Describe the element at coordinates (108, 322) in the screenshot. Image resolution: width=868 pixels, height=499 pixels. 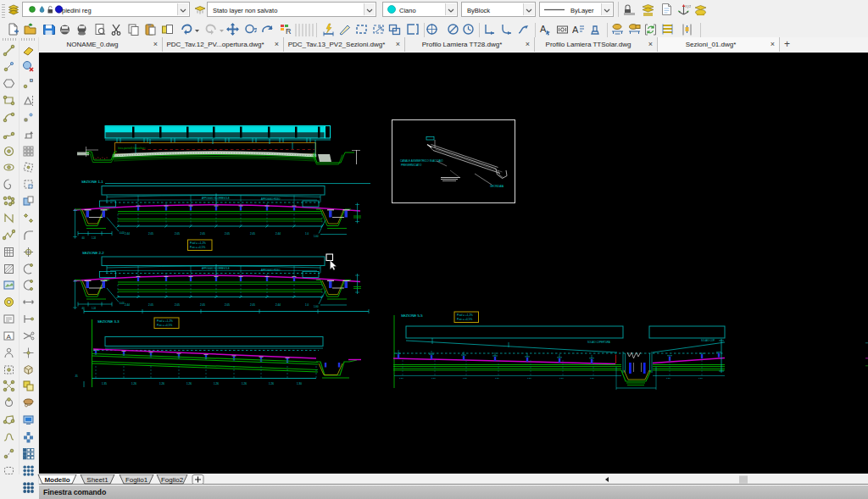
I see `svg-text: SEZIONE 3-3` at that location.